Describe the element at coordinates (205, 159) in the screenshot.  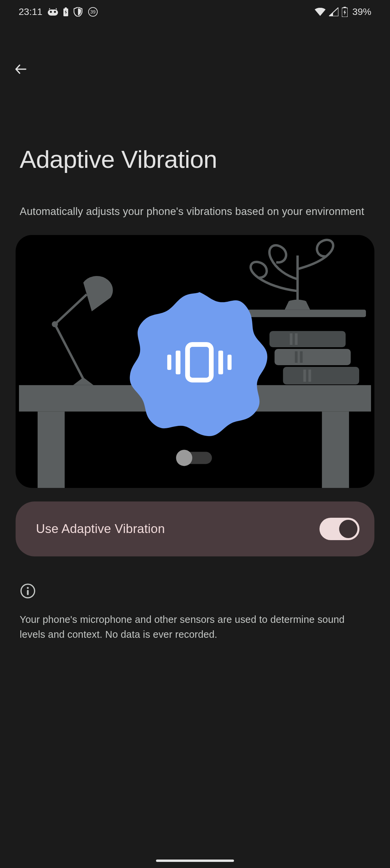
I see `page-title: Adaptive Vibration` at that location.